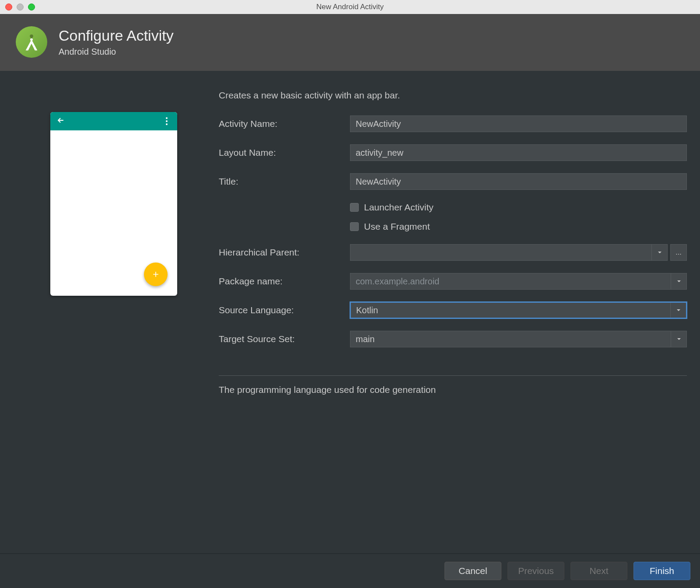 This screenshot has height=588, width=700. Describe the element at coordinates (511, 339) in the screenshot. I see `target-source-set-value: main` at that location.